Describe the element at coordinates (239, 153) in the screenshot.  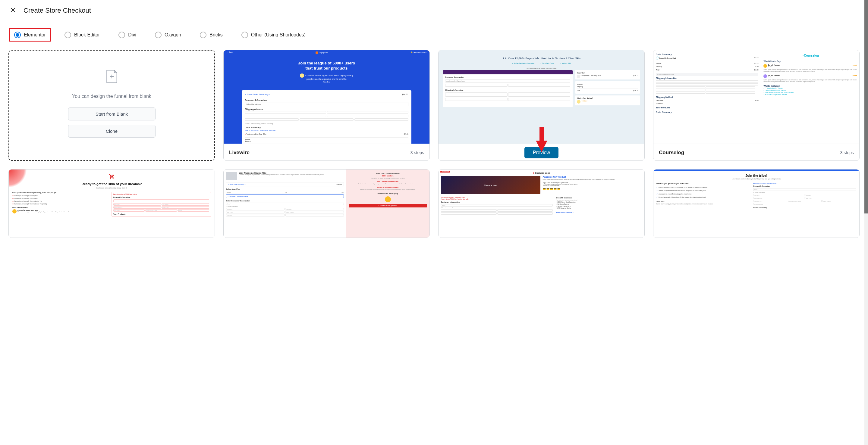
I see `template-name: Livewire` at that location.